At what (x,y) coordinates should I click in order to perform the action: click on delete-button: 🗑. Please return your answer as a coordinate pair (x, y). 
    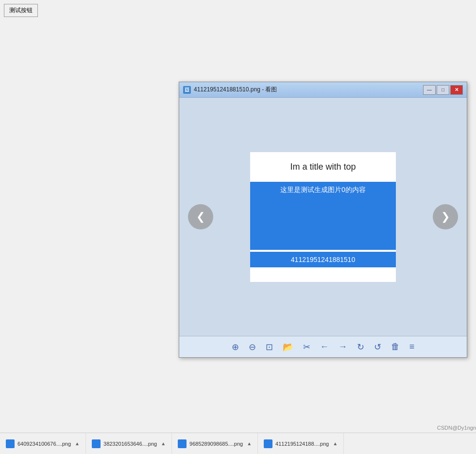
    Looking at the image, I should click on (395, 347).